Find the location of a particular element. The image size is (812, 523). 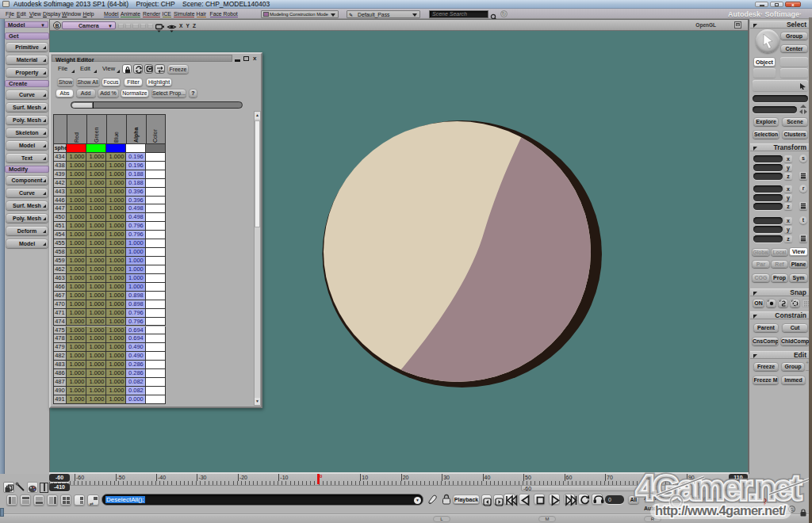

svg-text: http://www.4gamer.net/ is located at coordinates (721, 510).